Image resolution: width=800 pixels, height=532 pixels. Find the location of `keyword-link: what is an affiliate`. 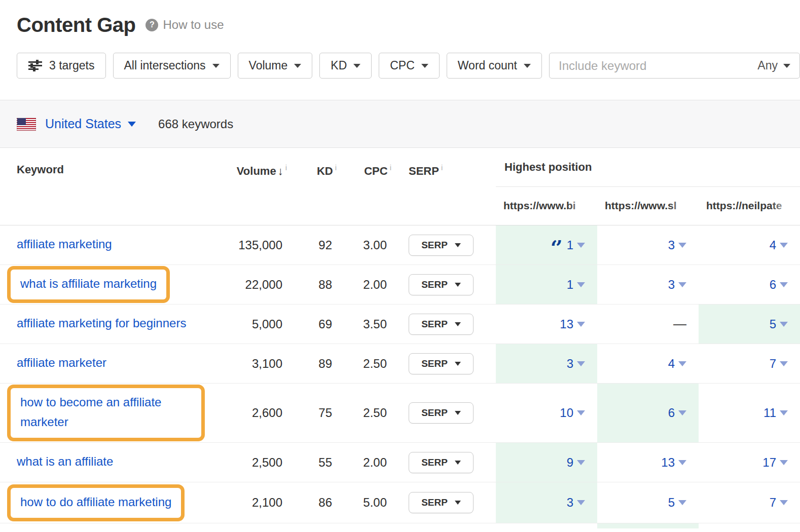

keyword-link: what is an affiliate is located at coordinates (65, 461).